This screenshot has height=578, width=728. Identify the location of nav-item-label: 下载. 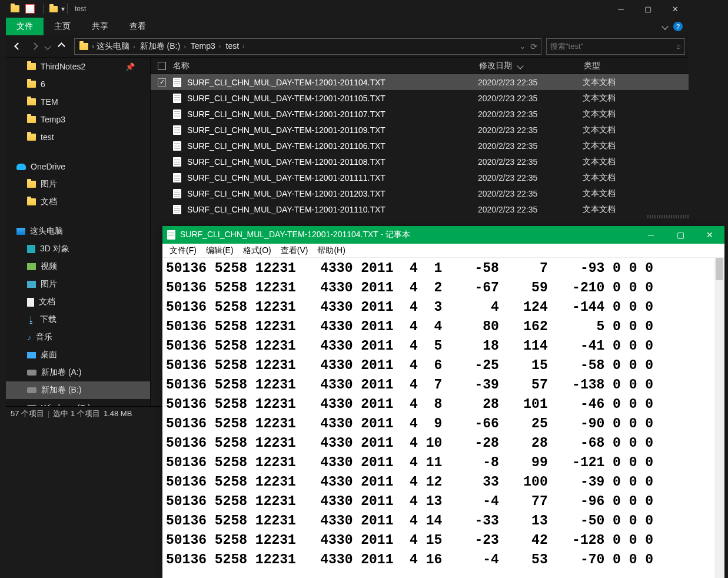
(48, 320).